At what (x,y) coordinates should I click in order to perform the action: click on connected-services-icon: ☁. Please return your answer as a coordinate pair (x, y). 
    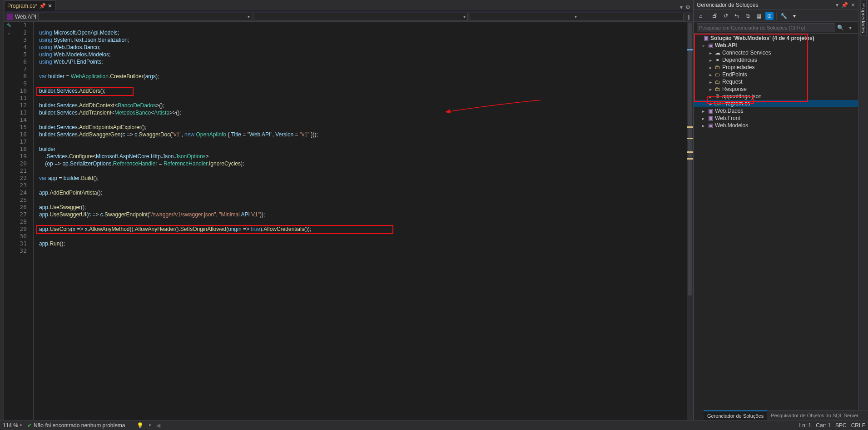
    Looking at the image, I should click on (718, 53).